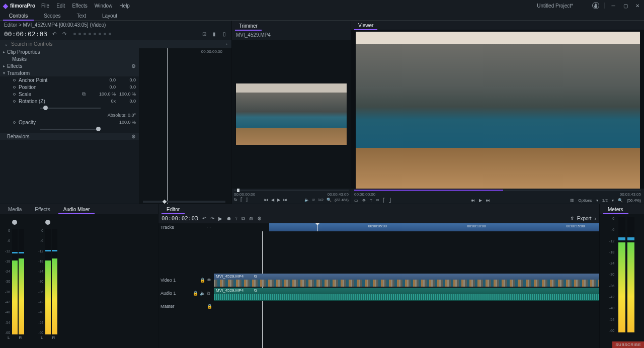 The image size is (644, 348). I want to click on editor-magnet-icon: ⋒, so click(251, 219).